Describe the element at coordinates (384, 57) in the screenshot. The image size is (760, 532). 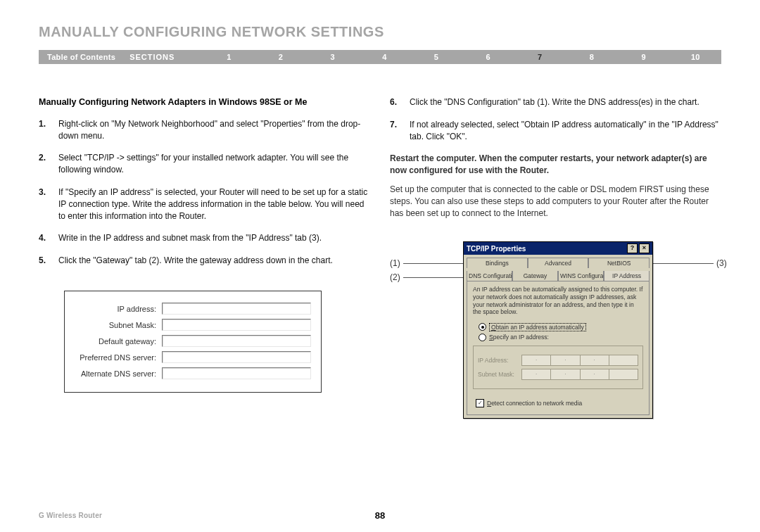
I see `nav-section-4: 4` at that location.